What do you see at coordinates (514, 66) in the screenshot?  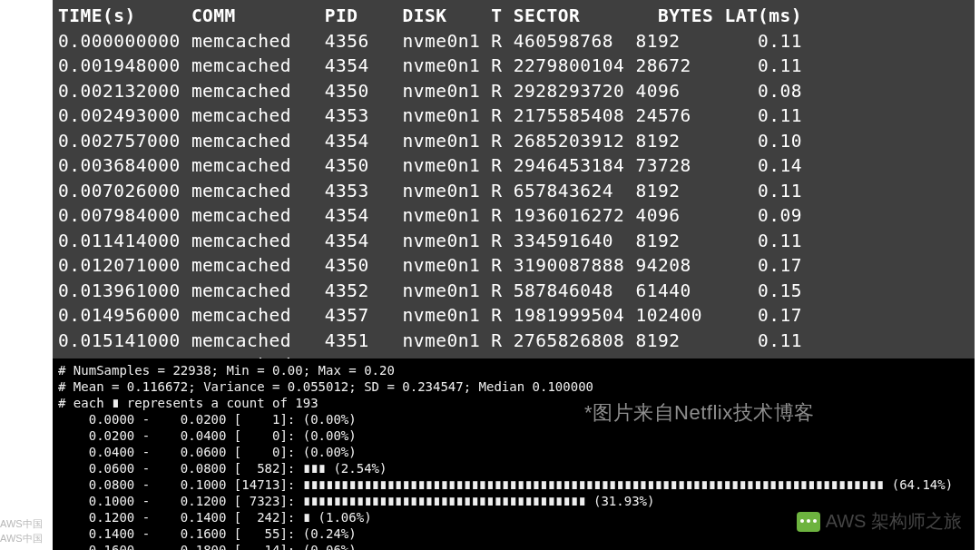 I see `trace-row: 0.001948000 memcached 4354 nvme0n1 R 227…` at bounding box center [514, 66].